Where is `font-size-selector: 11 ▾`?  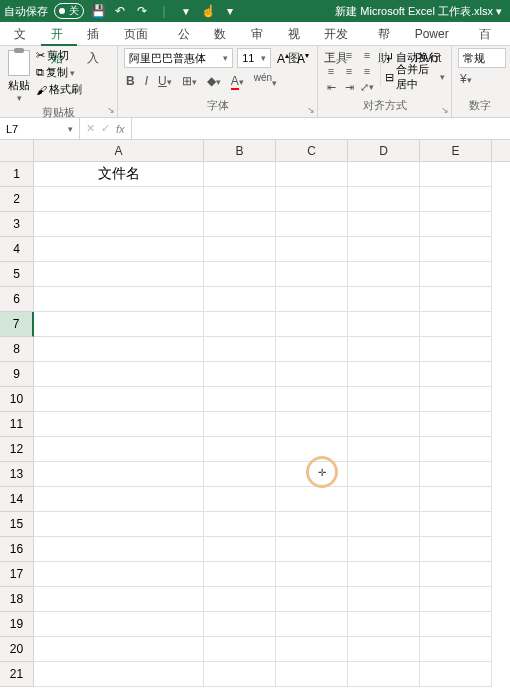
font-size-selector: 11 ▾ is located at coordinates (254, 58).